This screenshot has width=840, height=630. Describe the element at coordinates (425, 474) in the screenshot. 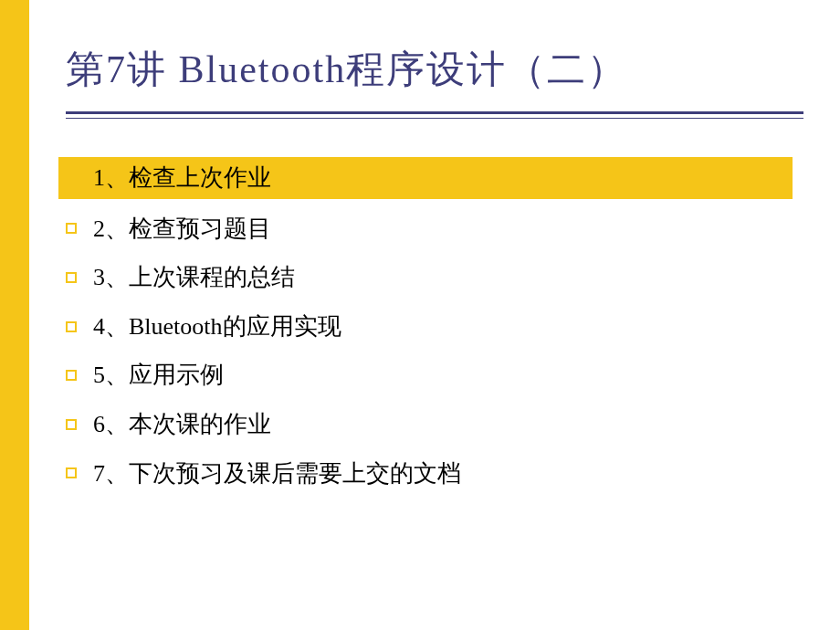

I see `list-item: 7、下次预习及课后需要上交的文档` at that location.